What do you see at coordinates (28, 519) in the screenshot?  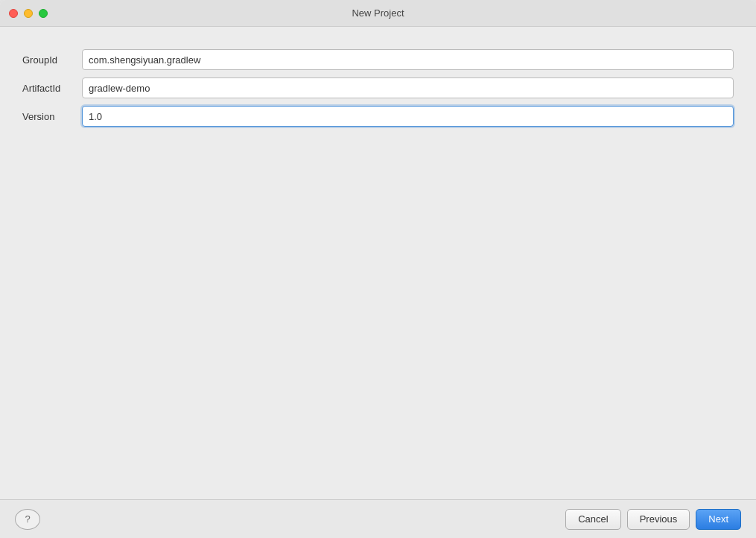 I see `help-button: ?` at bounding box center [28, 519].